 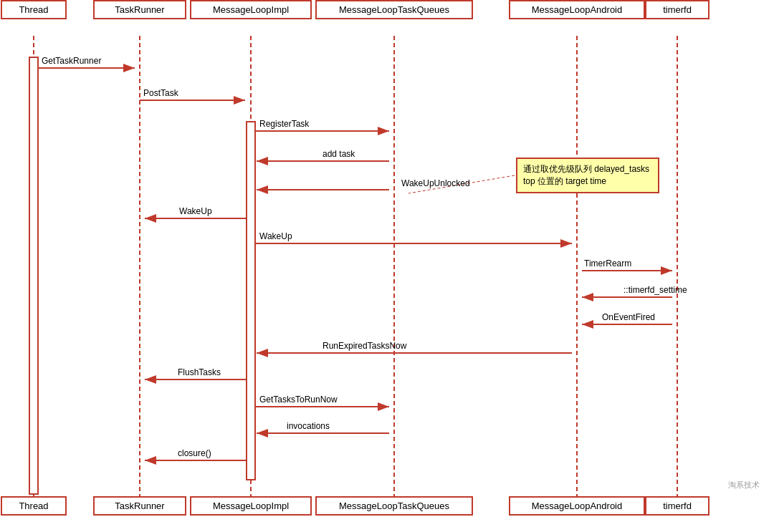 I want to click on actor-messageloopimpl-top: MessageLoopImpl, so click(x=251, y=10).